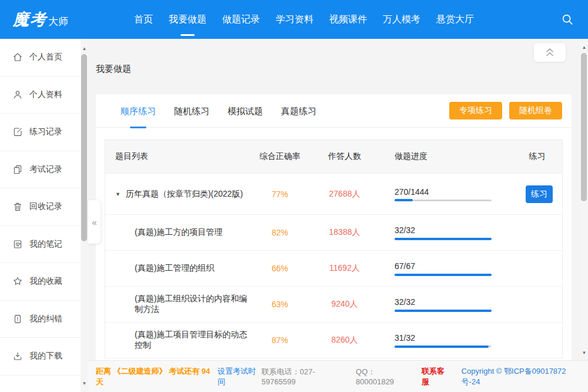  I want to click on page-scrollbar-thumb, so click(584, 127).